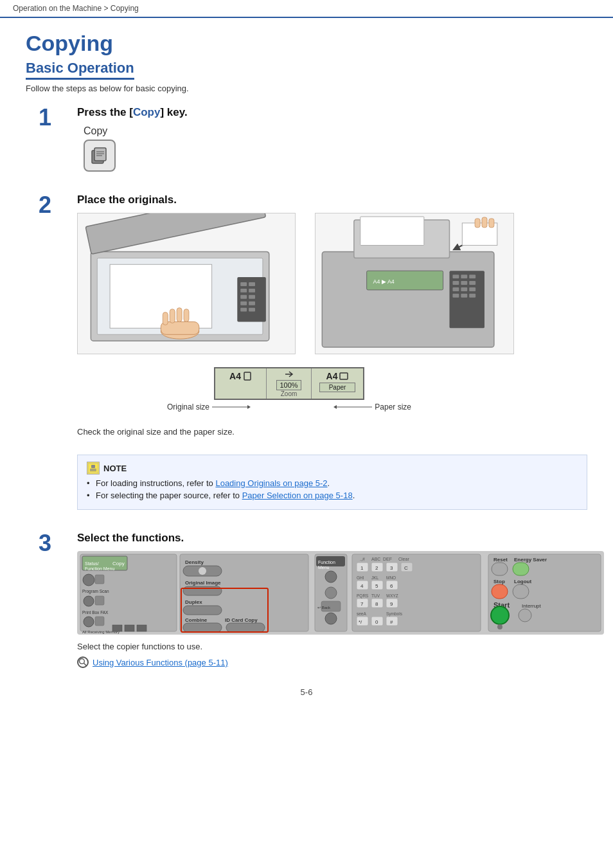 This screenshot has height=868, width=613. Describe the element at coordinates (298, 495) in the screenshot. I see `paper-selection-link: Paper Selection on page 5-18` at that location.